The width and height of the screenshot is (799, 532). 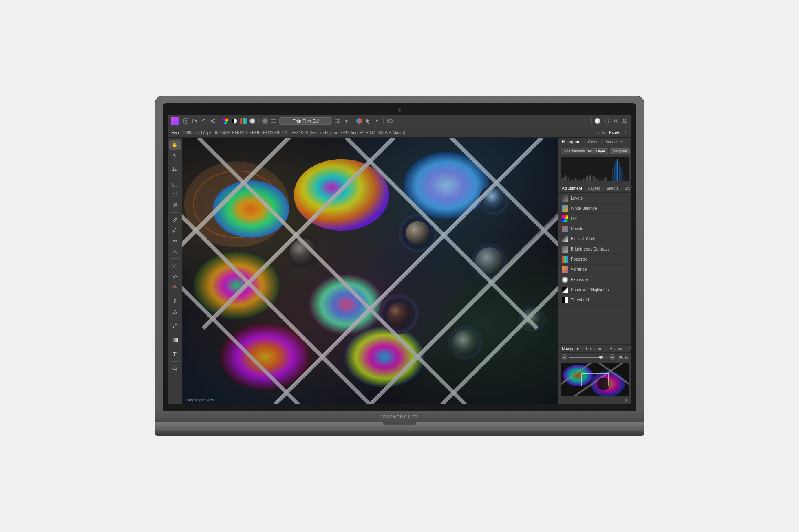 What do you see at coordinates (213, 121) in the screenshot?
I see `share-icon` at bounding box center [213, 121].